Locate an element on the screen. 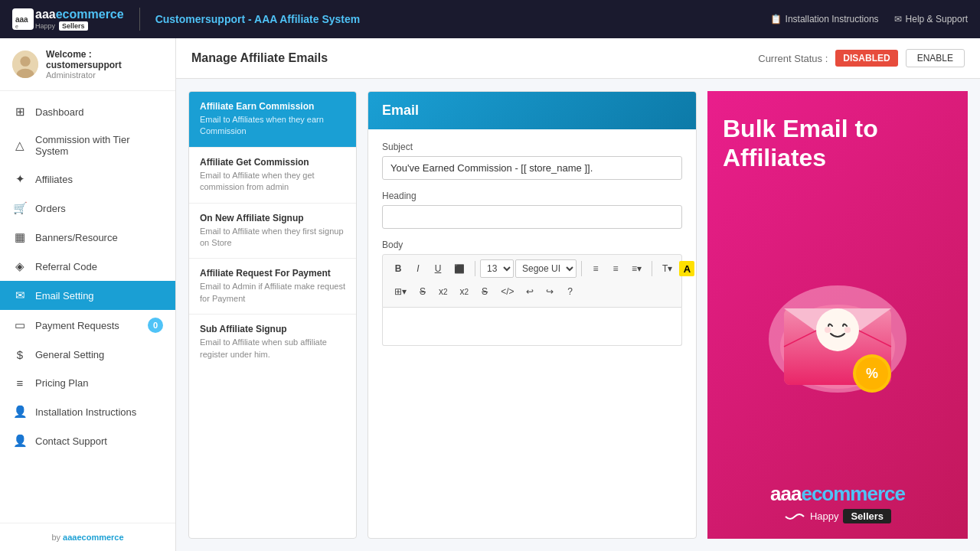  heading-group: Heading is located at coordinates (532, 210).